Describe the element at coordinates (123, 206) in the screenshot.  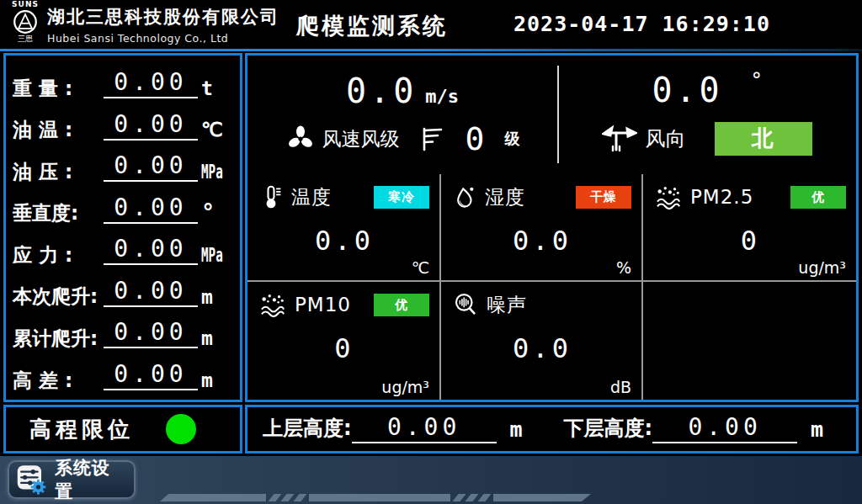
I see `metric-row-verticality: 垂直度: 0.00 °` at that location.